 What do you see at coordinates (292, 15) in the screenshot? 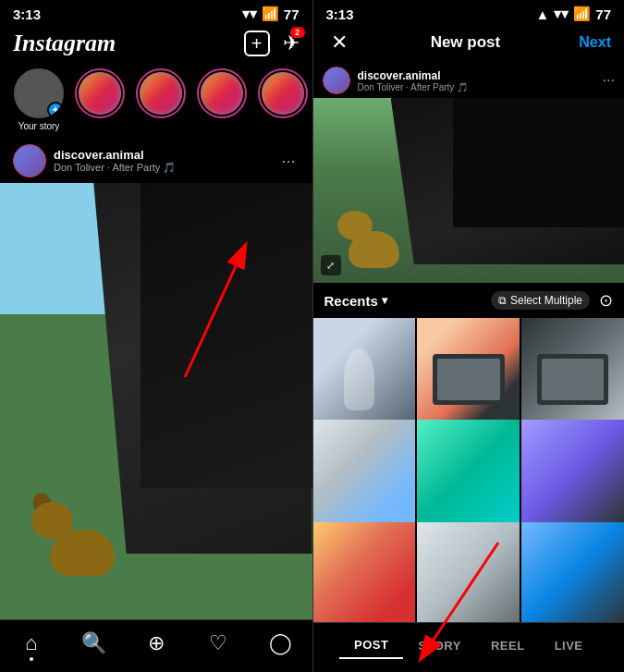
I see `battery-icon: 77` at bounding box center [292, 15].